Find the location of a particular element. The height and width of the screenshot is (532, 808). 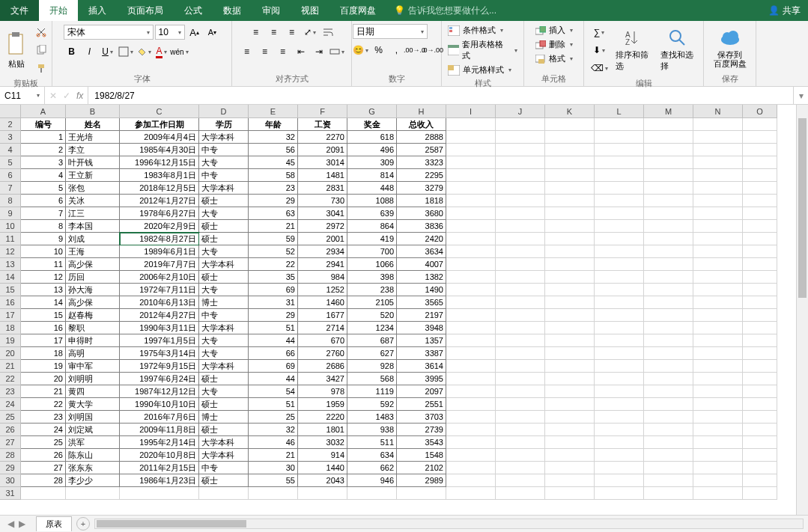

cell-I3 is located at coordinates (471, 138).